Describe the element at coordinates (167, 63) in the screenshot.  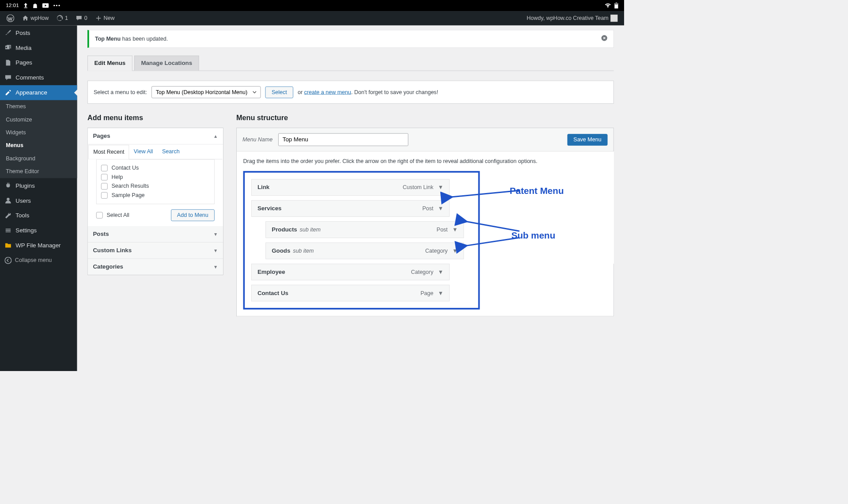
I see `tab-manage-locations: Manage Locations` at that location.